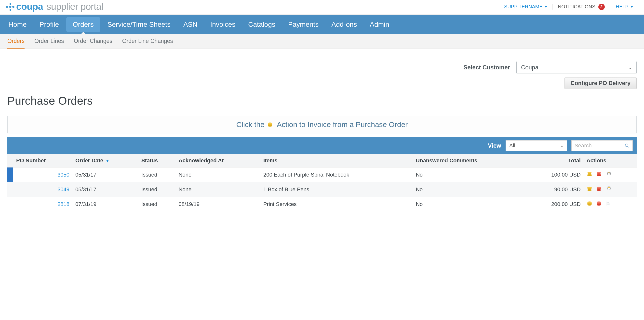 The image size is (644, 320). Describe the element at coordinates (18, 24) in the screenshot. I see `nav-home: Home` at that location.